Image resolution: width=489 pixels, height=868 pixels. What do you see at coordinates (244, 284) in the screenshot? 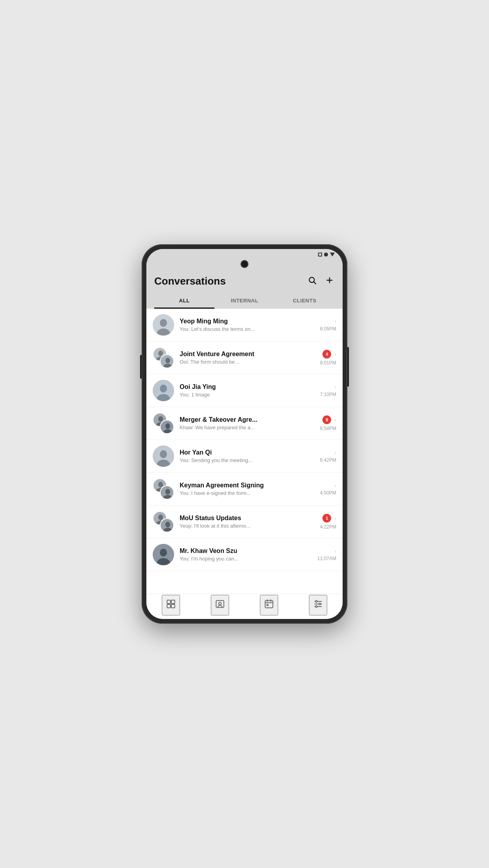
I see `header-top: Conversations` at bounding box center [244, 284].